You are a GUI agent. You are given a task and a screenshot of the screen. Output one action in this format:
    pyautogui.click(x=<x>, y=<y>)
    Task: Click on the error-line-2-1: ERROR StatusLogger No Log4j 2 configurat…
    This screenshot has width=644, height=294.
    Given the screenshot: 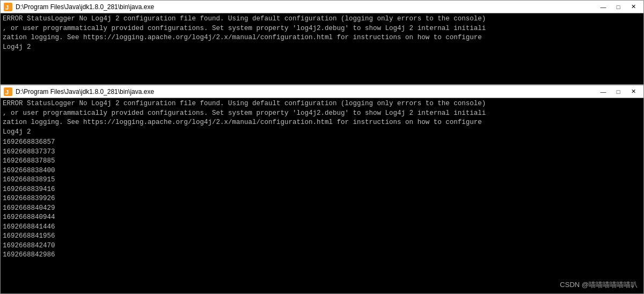 What is the action you would take?
    pyautogui.click(x=322, y=104)
    